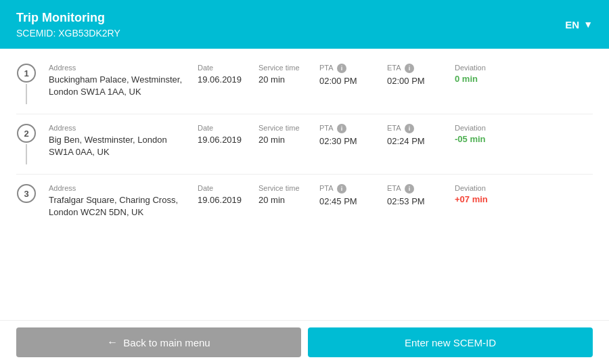 Image resolution: width=609 pixels, height=364 pixels. I want to click on address-value: Buckingham Palace, Westminster, London S…, so click(120, 86).